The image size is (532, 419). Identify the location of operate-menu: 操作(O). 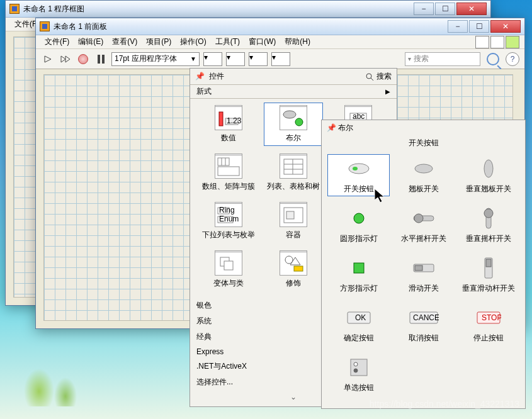
(193, 42).